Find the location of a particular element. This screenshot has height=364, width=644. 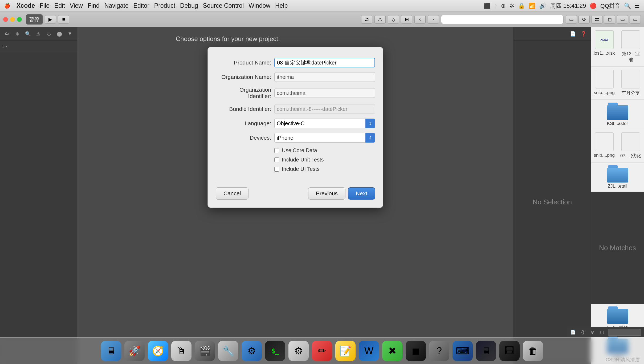

opt-icon is located at coordinates (631, 142).